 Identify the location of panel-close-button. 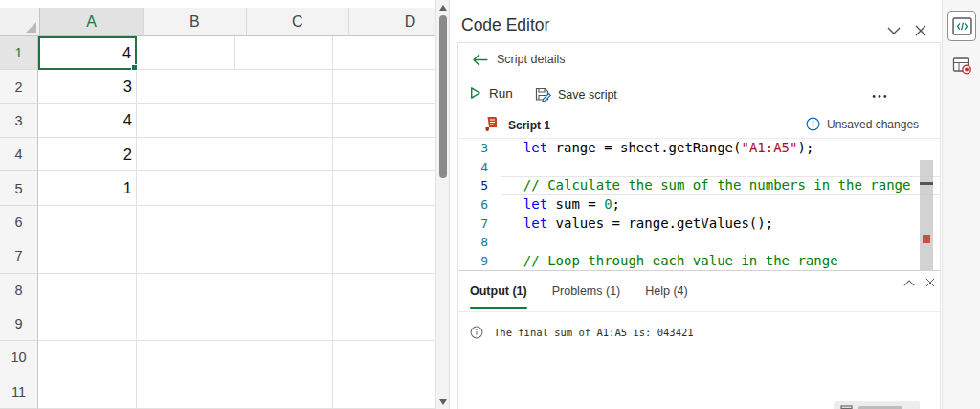
(921, 31).